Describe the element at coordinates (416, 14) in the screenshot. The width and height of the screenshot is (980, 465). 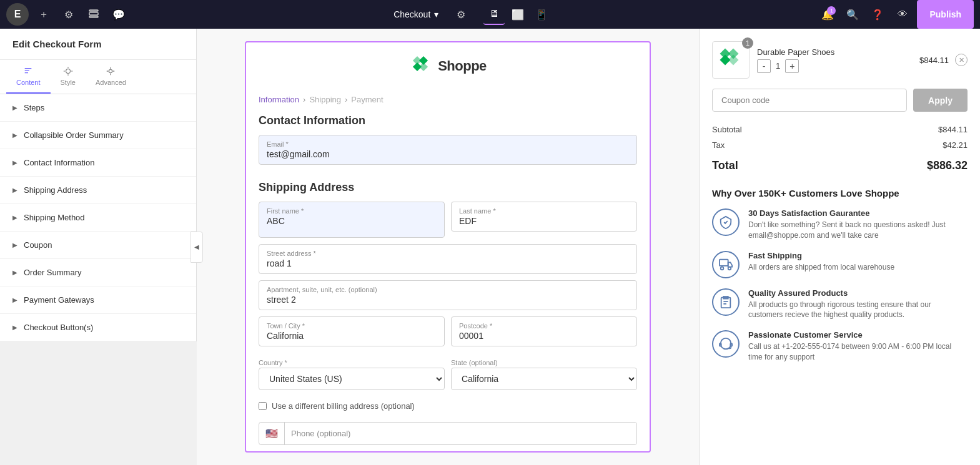
I see `page-title-dropdown: Checkout ▾` at that location.